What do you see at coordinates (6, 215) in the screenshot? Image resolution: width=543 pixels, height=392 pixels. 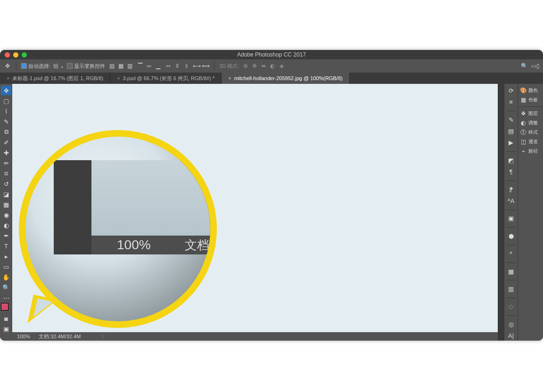 I see `blur-tool: ◉` at bounding box center [6, 215].